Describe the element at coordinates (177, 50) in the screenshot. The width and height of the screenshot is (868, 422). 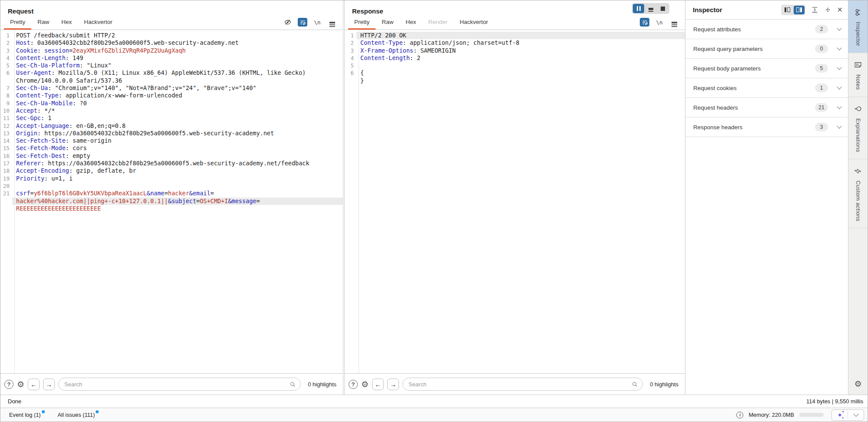
I see `line-content: Cookie: session=2eayXMixfGZbliZVRqR4PpZ2…` at that location.